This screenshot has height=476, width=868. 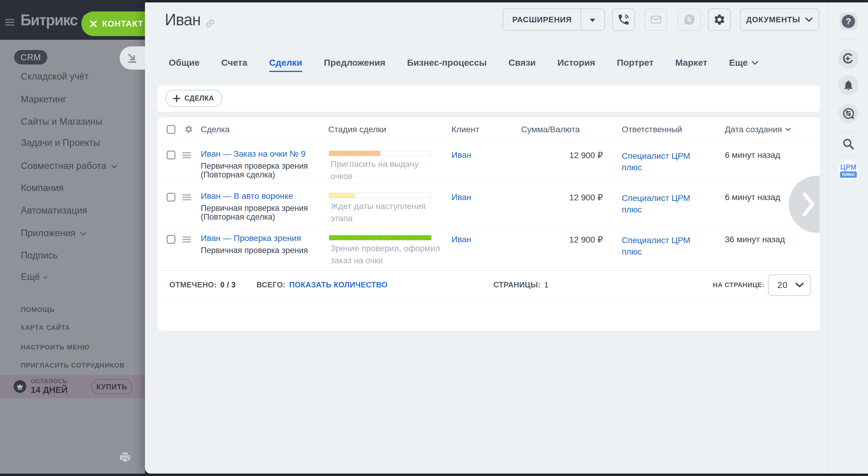 I want to click on sidebar-link-invite: ПРИГЛАСИТЬ СОТРУДНИКОВ, so click(x=73, y=365).